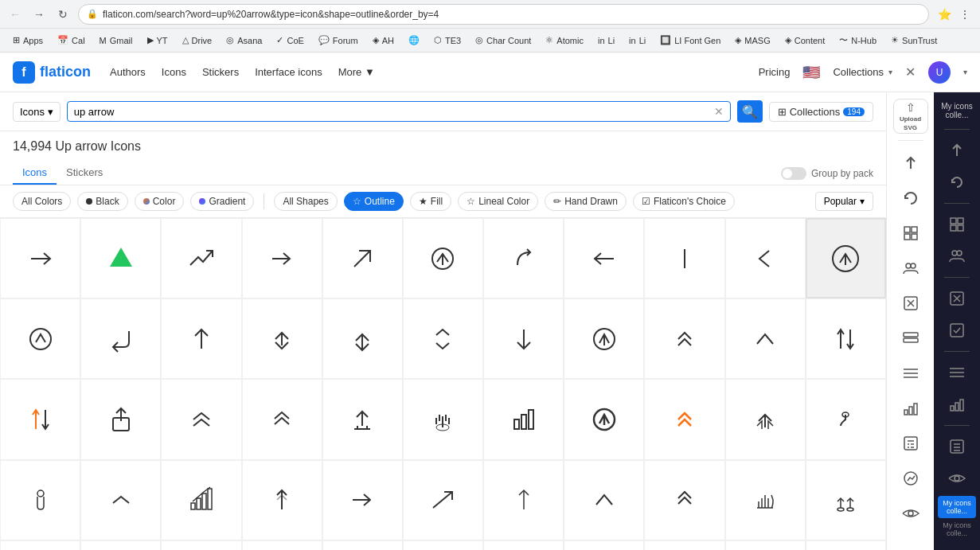 The image size is (980, 550). I want to click on panel-arrow-up-button, so click(957, 150).